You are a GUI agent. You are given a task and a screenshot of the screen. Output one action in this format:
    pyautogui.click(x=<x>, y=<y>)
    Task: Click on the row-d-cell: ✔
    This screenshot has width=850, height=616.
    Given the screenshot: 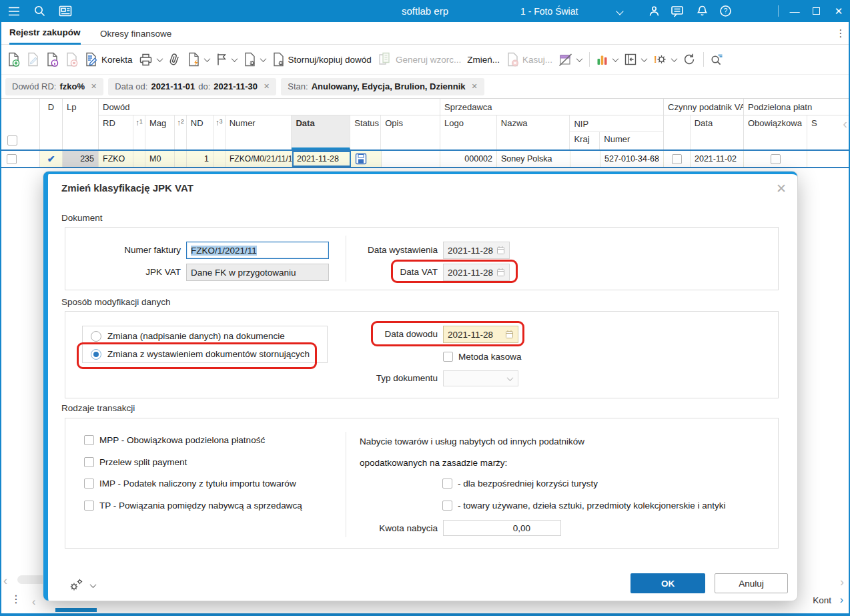 What is the action you would take?
    pyautogui.click(x=51, y=159)
    